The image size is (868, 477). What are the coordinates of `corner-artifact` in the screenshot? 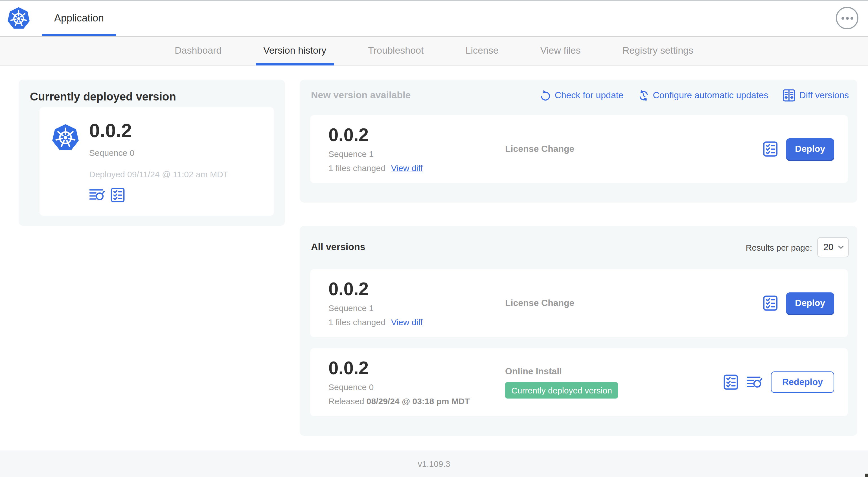 It's located at (867, 475).